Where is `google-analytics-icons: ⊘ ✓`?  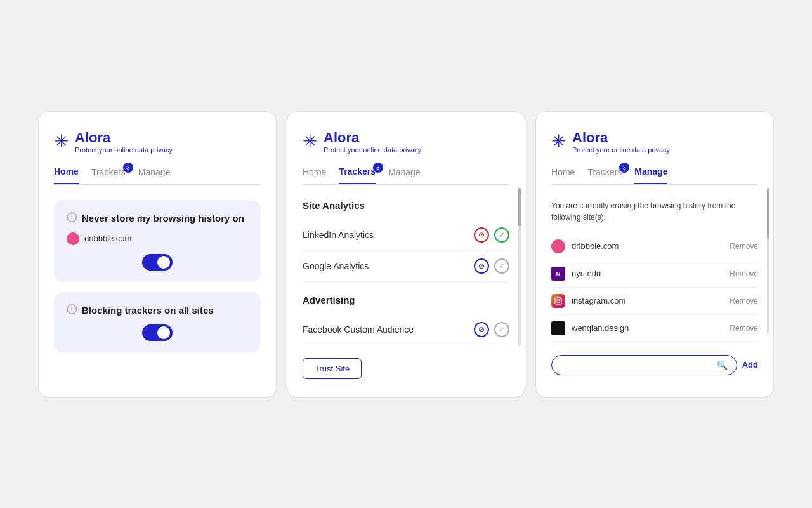
google-analytics-icons: ⊘ ✓ is located at coordinates (492, 266).